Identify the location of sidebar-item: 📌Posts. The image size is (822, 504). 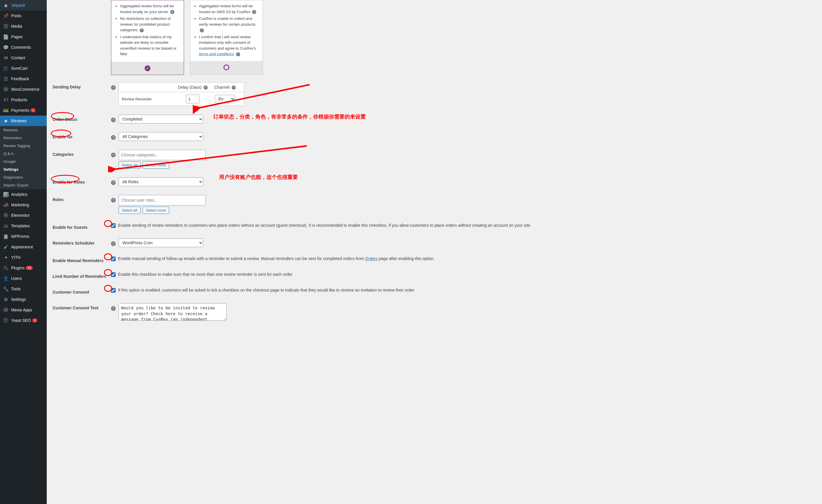
(23, 16).